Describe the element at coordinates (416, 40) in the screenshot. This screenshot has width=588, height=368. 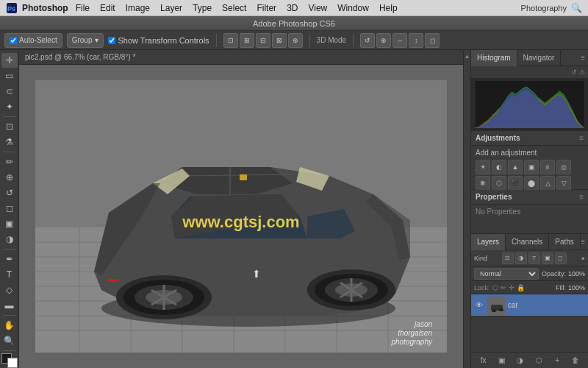
I see `mode-btn-4: ↕` at that location.